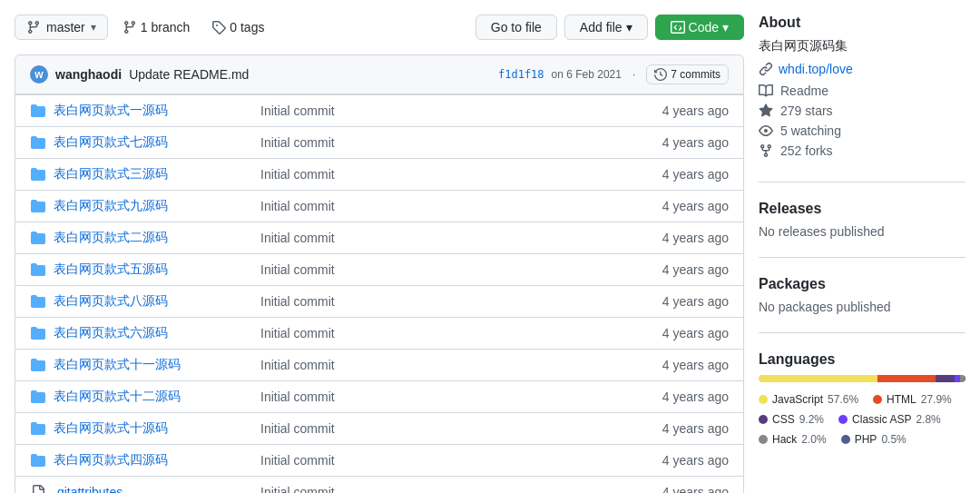 Image resolution: width=980 pixels, height=493 pixels. Describe the element at coordinates (153, 238) in the screenshot. I see `file-name: 表白网页款式二源码` at that location.